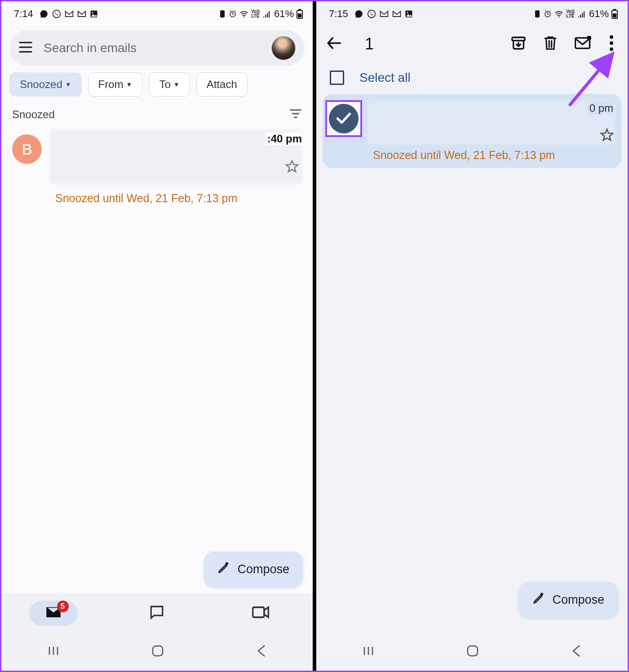 The height and width of the screenshot is (672, 629). I want to click on chip-attachment: Attach, so click(222, 84).